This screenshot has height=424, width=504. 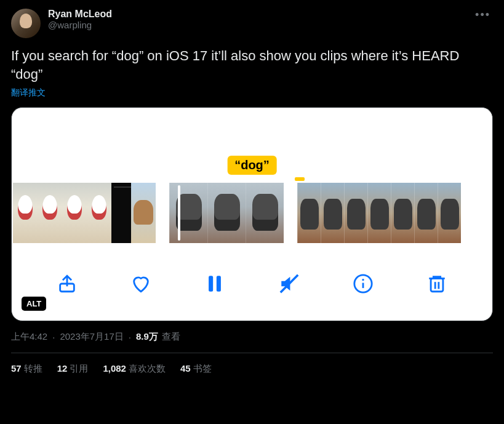 What do you see at coordinates (84, 213) in the screenshot?
I see `clip-1: xxxxxxxxxxxxxxxxxxxxxxxxxxxxxxxx` at bounding box center [84, 213].